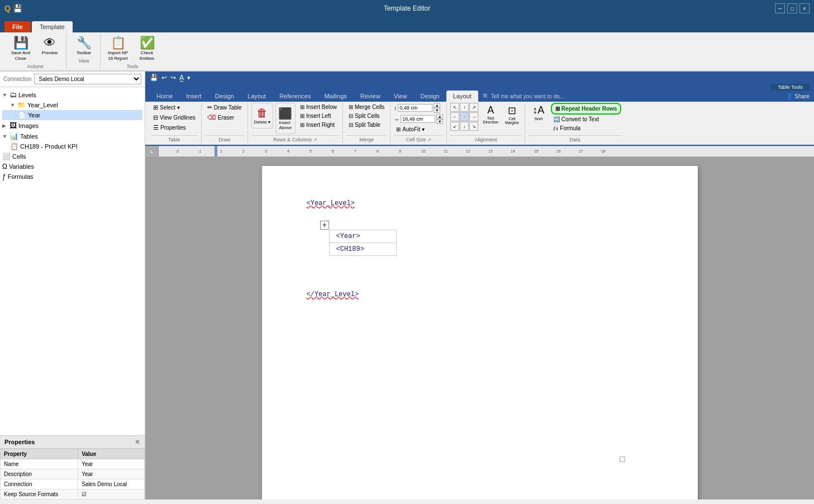 The width and height of the screenshot is (814, 504). I want to click on table-move-handle: ✛, so click(325, 225).